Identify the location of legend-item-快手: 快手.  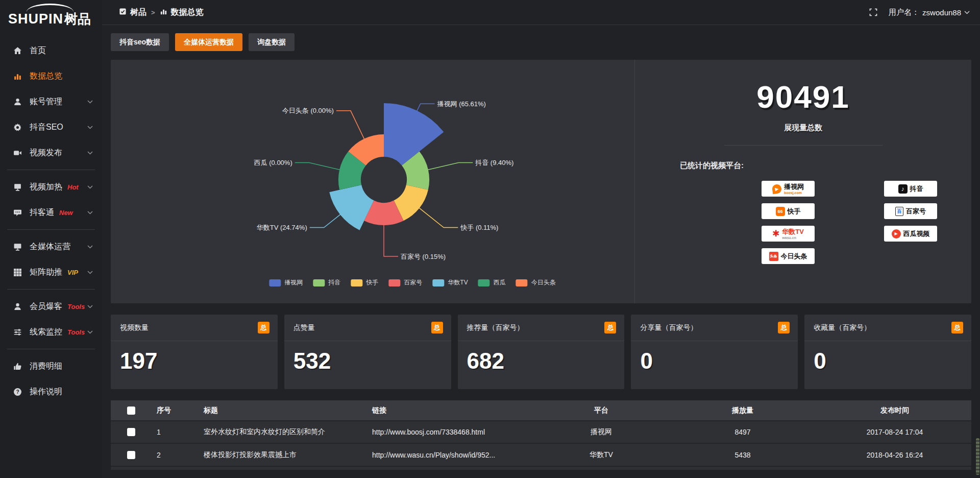
(364, 283).